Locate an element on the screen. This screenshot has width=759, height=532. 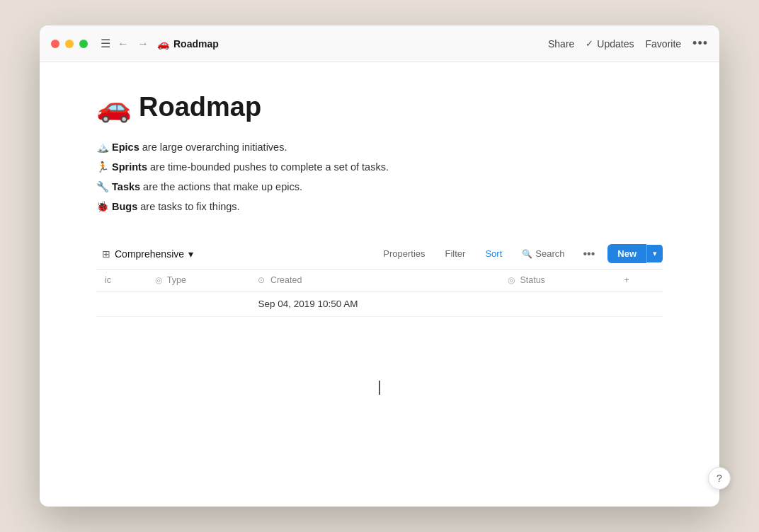
cell-status is located at coordinates (557, 304).